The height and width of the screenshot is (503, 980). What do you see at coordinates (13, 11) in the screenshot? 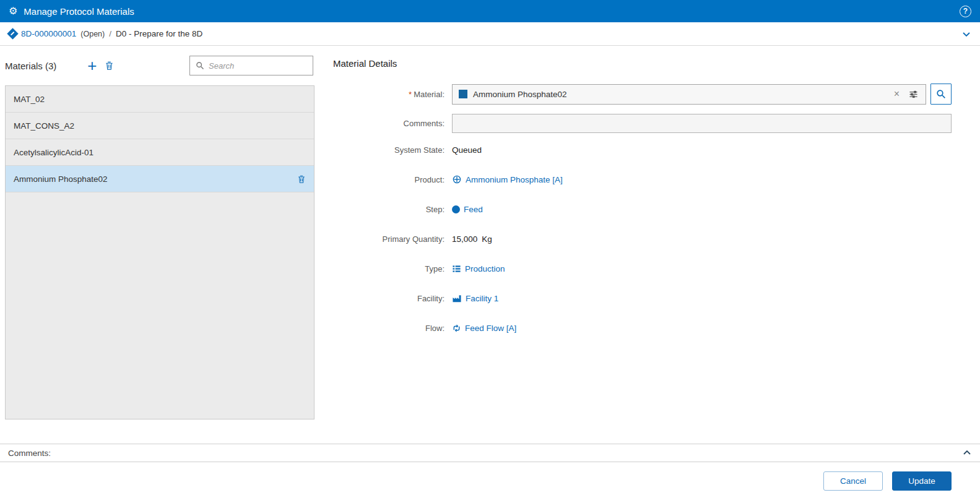
I see `app-gears-icon: ⚙` at bounding box center [13, 11].